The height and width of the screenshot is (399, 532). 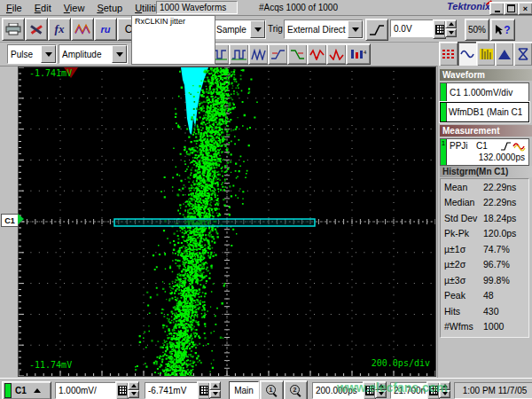 I want to click on vertical-position-spinner, so click(x=215, y=390).